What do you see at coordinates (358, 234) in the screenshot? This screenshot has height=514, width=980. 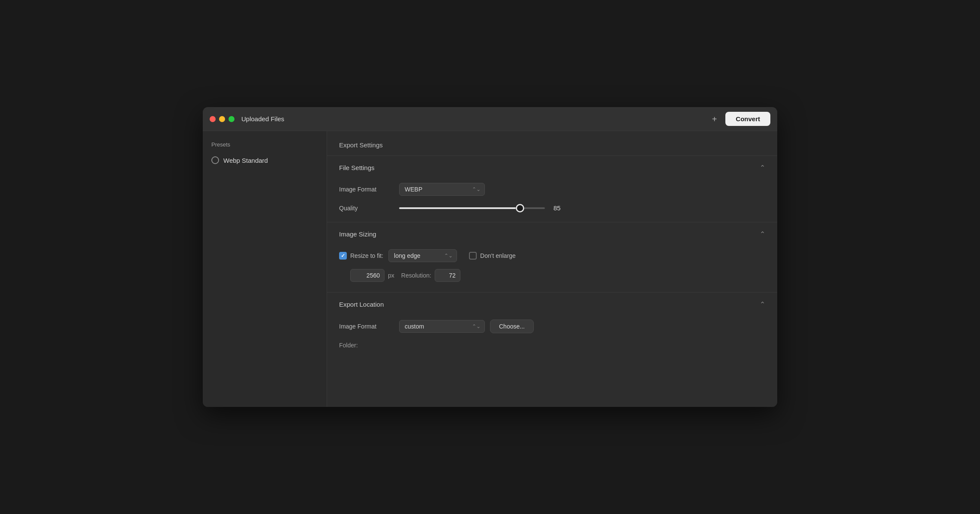 I see `image-sizing-title: Image Sizing` at bounding box center [358, 234].